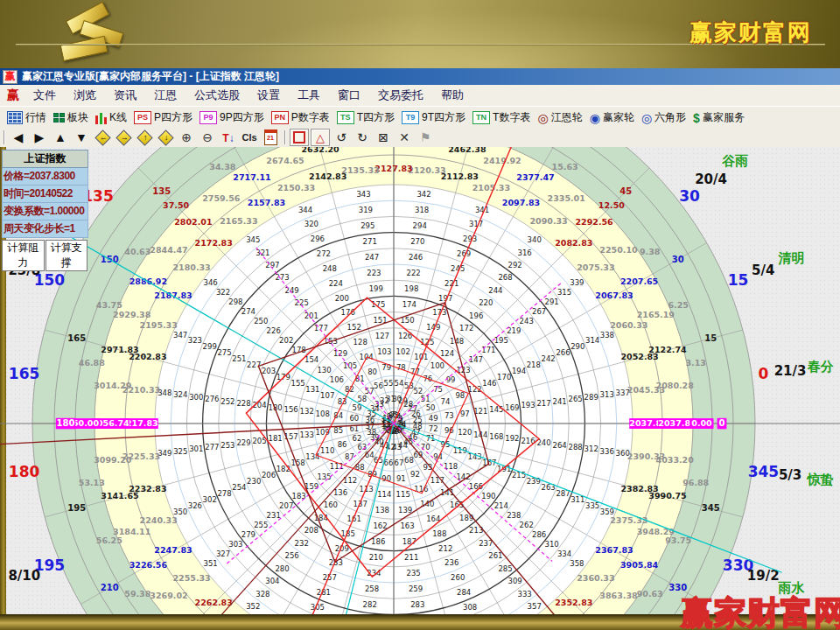 The width and height of the screenshot is (840, 630). Describe the element at coordinates (362, 137) in the screenshot. I see `rotate-cw-icon: ↻` at that location.